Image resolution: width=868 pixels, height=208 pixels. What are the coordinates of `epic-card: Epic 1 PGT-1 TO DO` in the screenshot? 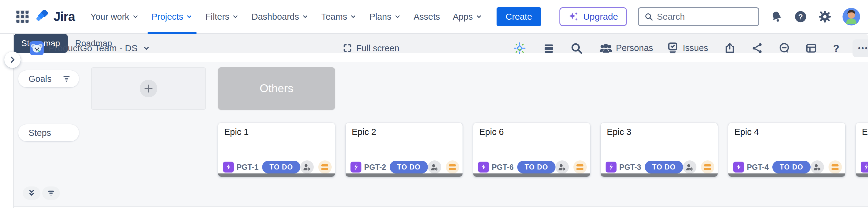 It's located at (276, 150).